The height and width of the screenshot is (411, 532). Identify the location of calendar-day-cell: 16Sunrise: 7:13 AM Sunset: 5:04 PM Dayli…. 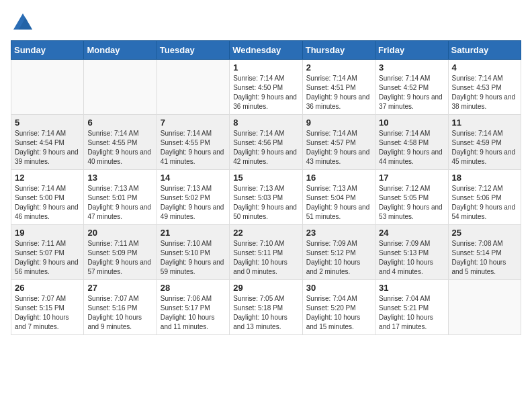
(339, 197).